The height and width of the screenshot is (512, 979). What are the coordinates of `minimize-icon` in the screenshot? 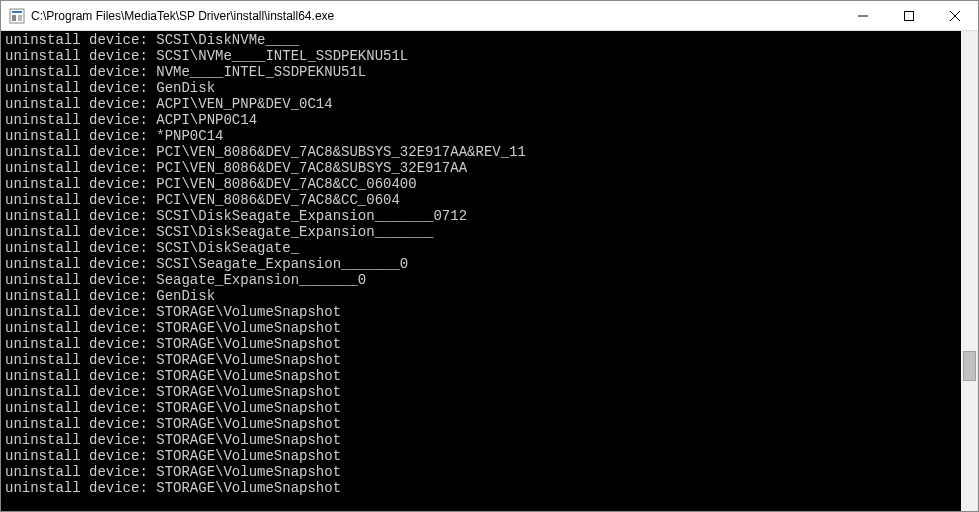 It's located at (863, 16).